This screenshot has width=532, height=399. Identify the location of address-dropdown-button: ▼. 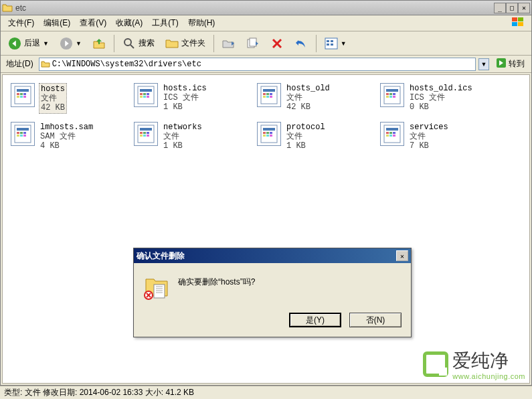
(484, 64).